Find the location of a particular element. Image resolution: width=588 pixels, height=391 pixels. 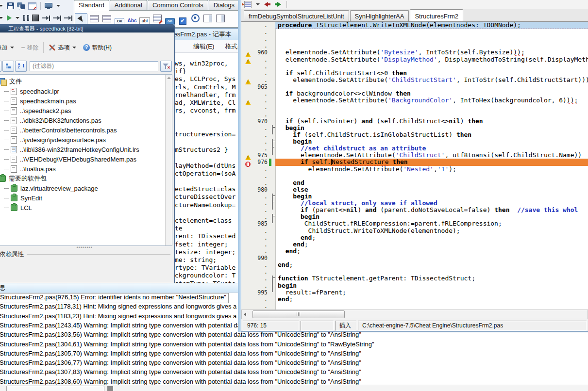

message-row: StructuresFrm2.pas(1243,45) Warning: Imp… is located at coordinates (121, 326).